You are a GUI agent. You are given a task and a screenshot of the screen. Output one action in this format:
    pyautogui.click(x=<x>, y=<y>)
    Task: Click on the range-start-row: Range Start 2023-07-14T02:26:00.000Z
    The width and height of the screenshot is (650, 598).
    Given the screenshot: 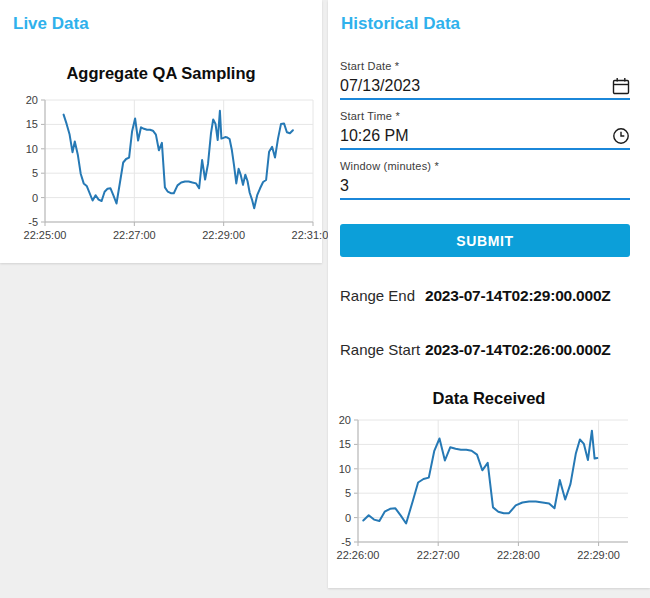 What is the action you would take?
    pyautogui.click(x=490, y=350)
    